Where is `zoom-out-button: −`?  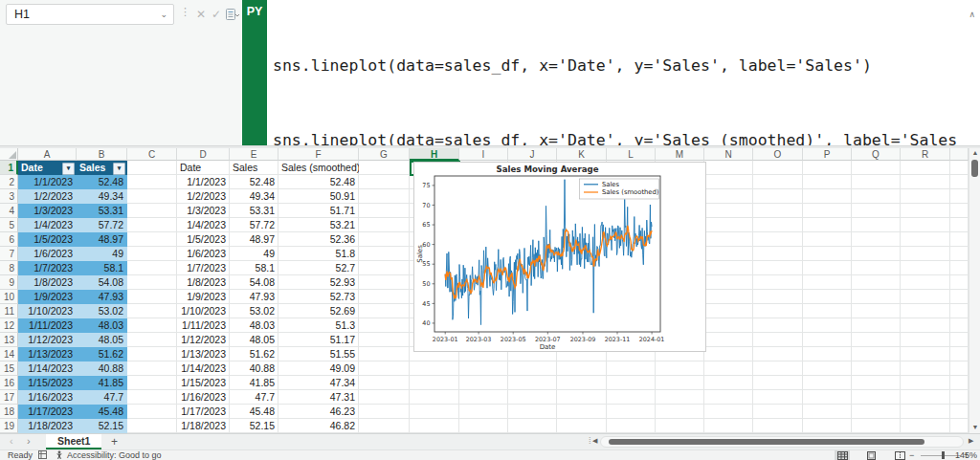
zoom-out-button: − is located at coordinates (911, 455).